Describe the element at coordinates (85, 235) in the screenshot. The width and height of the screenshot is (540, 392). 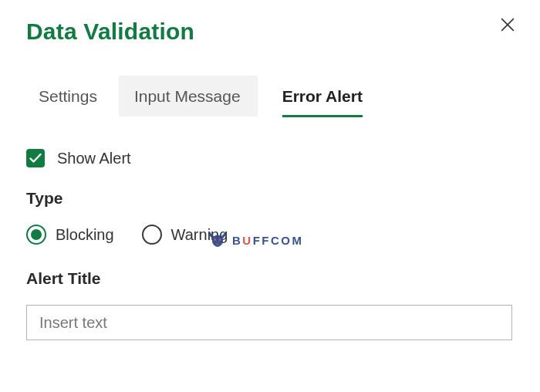
I see `radio-blocking-label: Blocking` at that location.